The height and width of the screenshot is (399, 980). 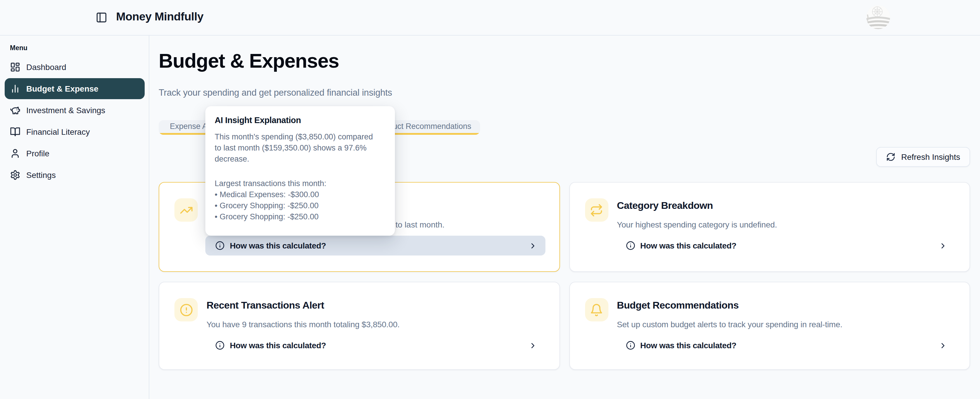 What do you see at coordinates (66, 110) in the screenshot?
I see `sidebar-item-label: Investment & Savings` at bounding box center [66, 110].